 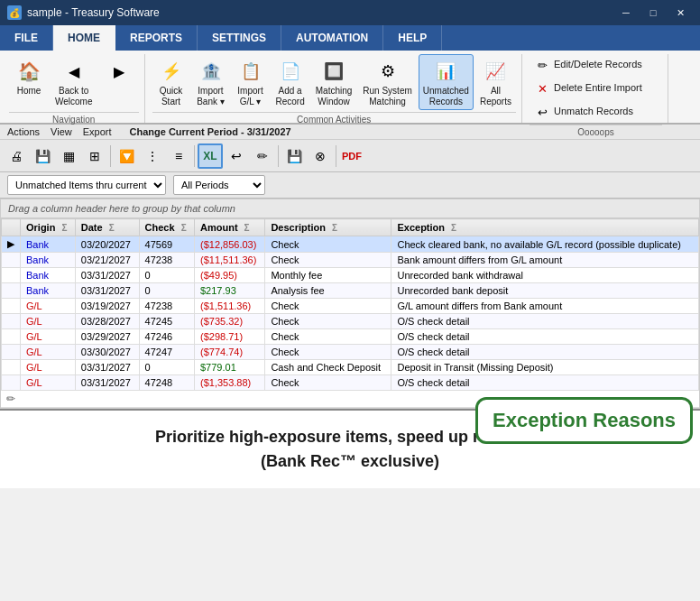 I want to click on quick-start-button: ⚡ QuickStart, so click(x=171, y=82).